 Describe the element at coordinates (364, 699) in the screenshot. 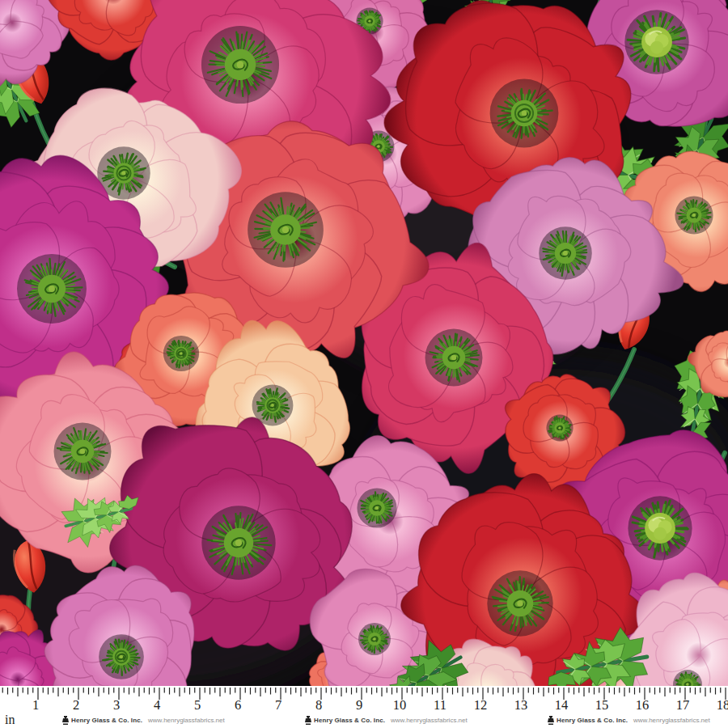

I see `ruler: 123456789101112131415161718` at that location.